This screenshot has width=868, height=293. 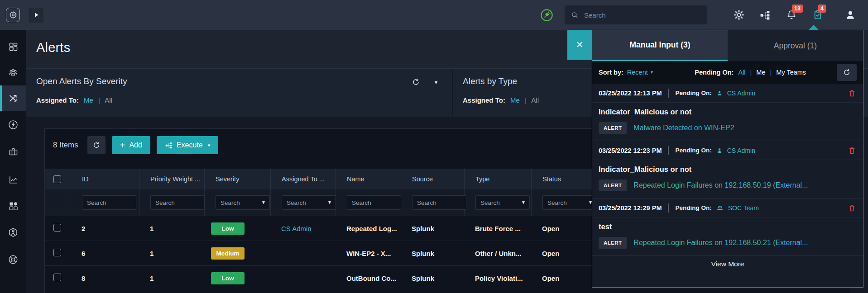 What do you see at coordinates (432, 179) in the screenshot?
I see `column-header-source: Source` at bounding box center [432, 179].